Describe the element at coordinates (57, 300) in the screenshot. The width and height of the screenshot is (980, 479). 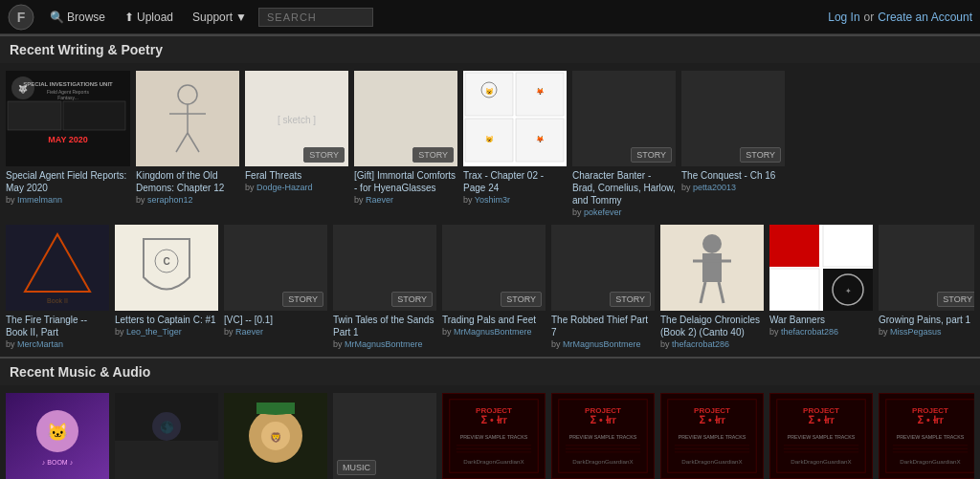
I see `svg-text: Book II` at that location.